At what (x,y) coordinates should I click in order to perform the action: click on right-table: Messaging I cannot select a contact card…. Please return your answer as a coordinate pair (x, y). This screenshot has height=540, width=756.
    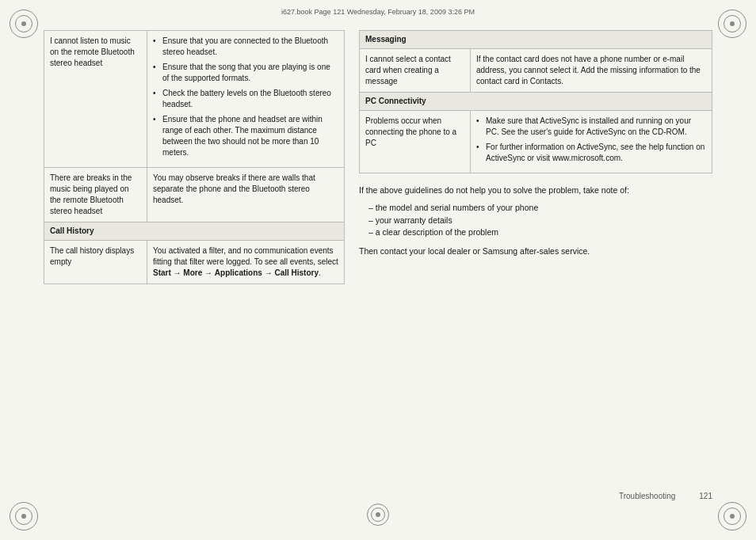
    Looking at the image, I should click on (536, 101).